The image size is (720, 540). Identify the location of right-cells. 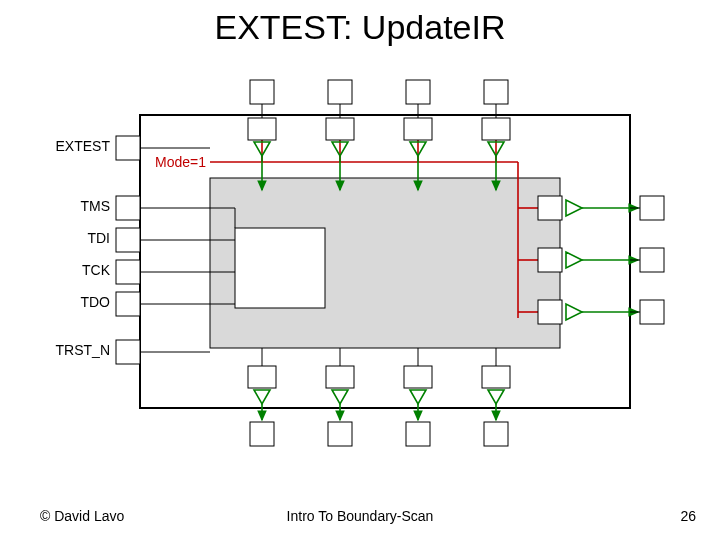
(601, 260).